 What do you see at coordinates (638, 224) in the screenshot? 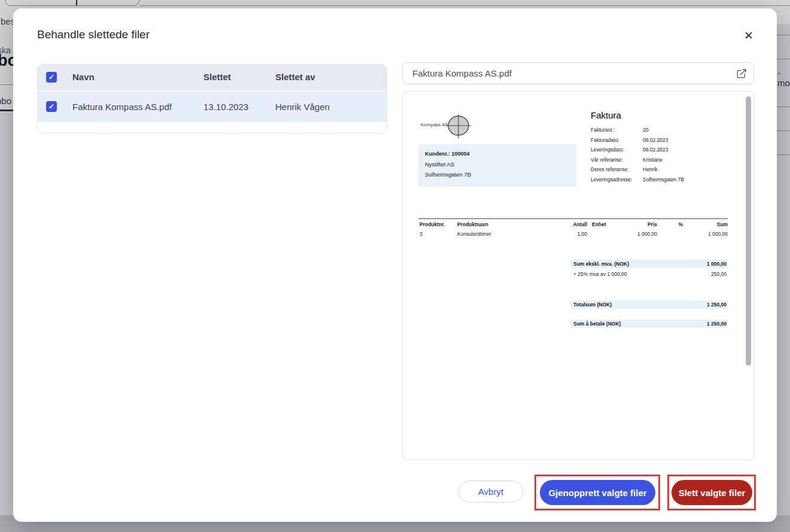
I see `items-col-pris: Pris` at bounding box center [638, 224].